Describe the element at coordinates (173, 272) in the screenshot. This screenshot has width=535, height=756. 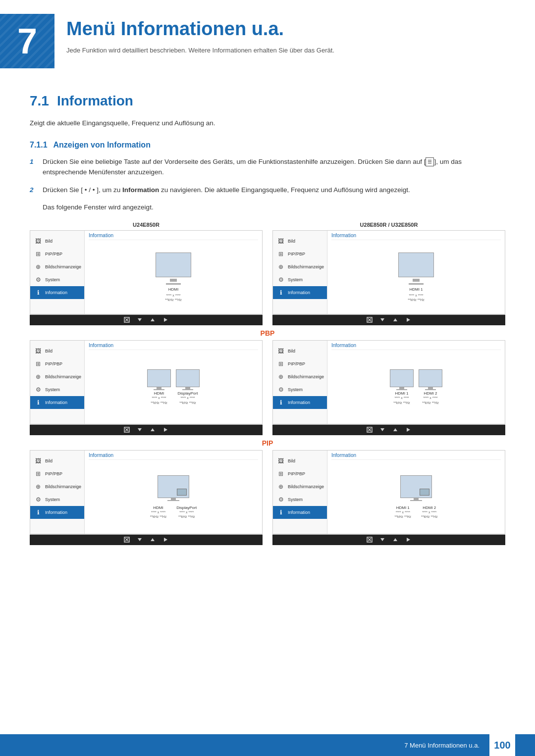
I see `monitor-content: Information HDMI **** x ******kHz **Hz` at that location.